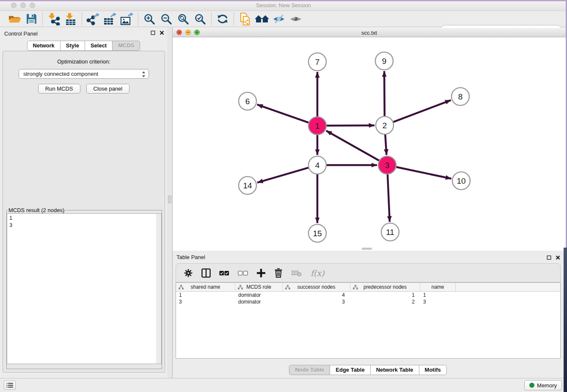 This screenshot has height=392, width=567. I want to click on splitter-grip, so click(170, 199).